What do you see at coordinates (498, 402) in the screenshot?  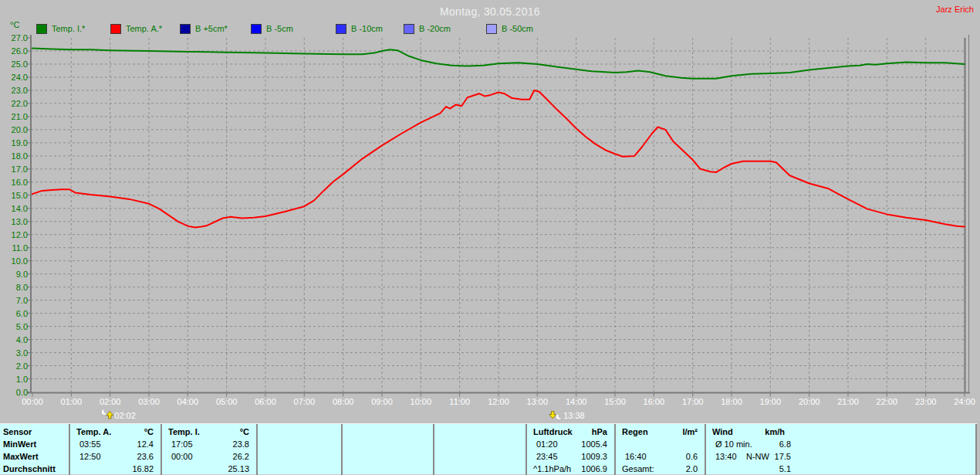 I see `x-axis-labels: 00:0001:0002:0003:0004:0005:0006:0007:00…` at bounding box center [498, 402].